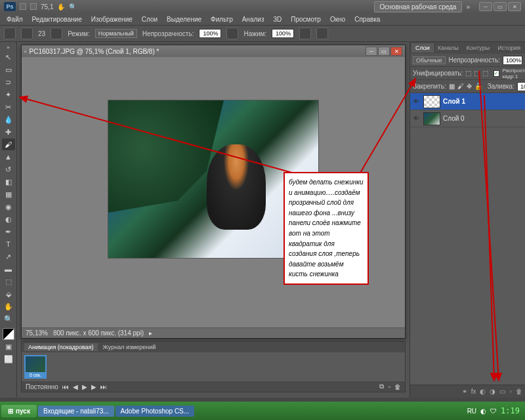 Image resolution: width=525 pixels, height=420 pixels. What do you see at coordinates (478, 87) in the screenshot?
I see `lock-all-icon: 🔒` at bounding box center [478, 87].